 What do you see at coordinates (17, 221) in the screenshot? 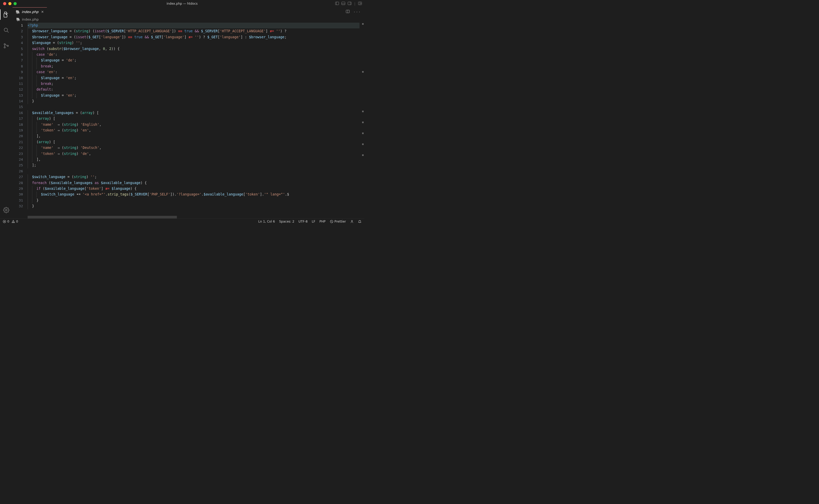
I see `warning-count: 0` at bounding box center [17, 221].